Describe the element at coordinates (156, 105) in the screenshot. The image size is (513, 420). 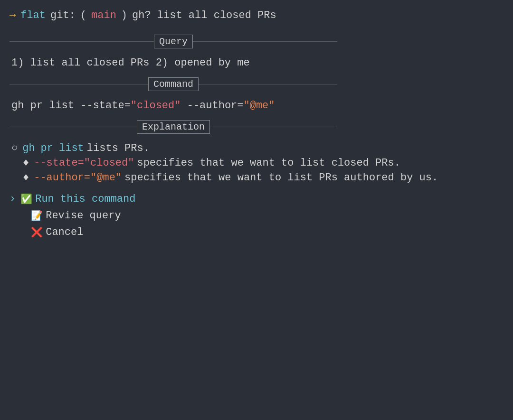
I see `cmd-flag1-value: "closed"` at that location.